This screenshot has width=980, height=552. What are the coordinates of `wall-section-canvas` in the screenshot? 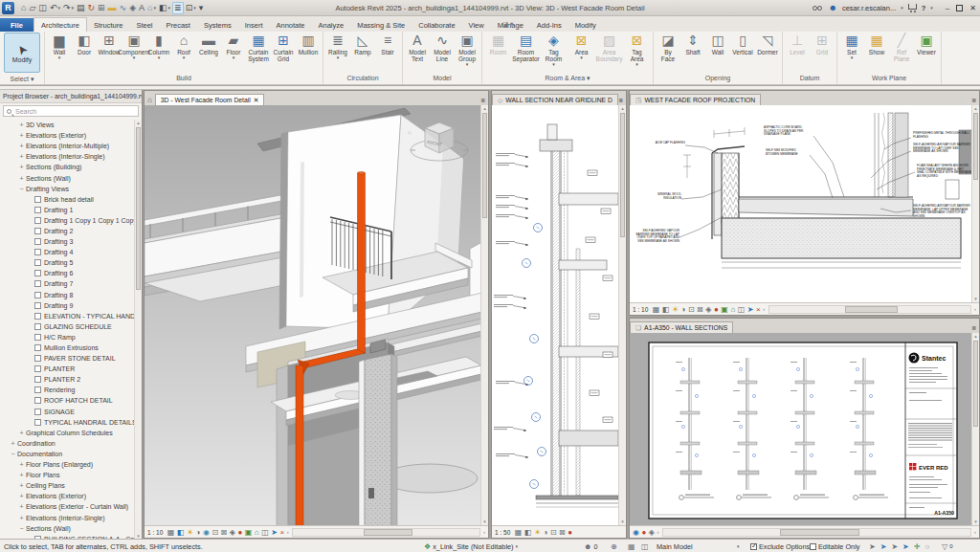 It's located at (555, 316).